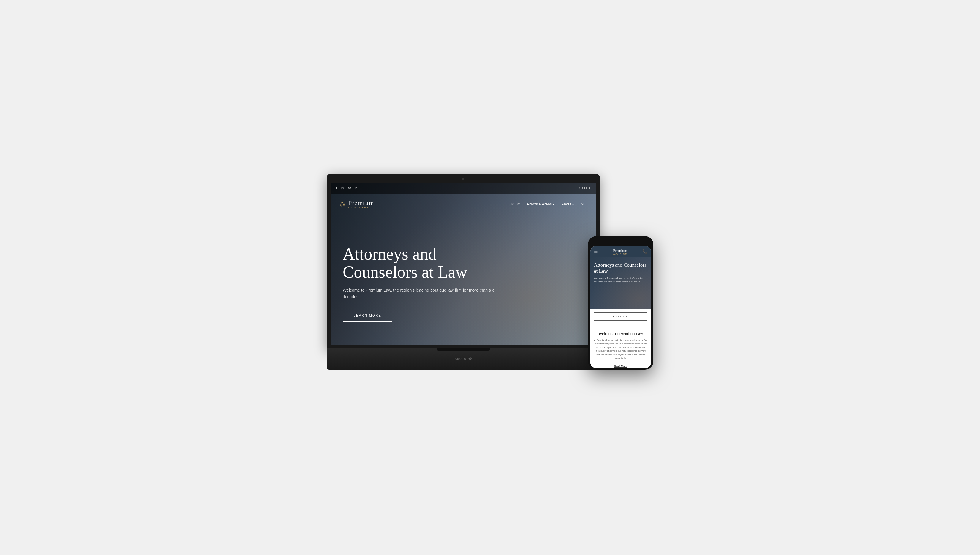  Describe the element at coordinates (423, 263) in the screenshot. I see `laptop-hero-title: Attorneys and Counselors at Law` at that location.